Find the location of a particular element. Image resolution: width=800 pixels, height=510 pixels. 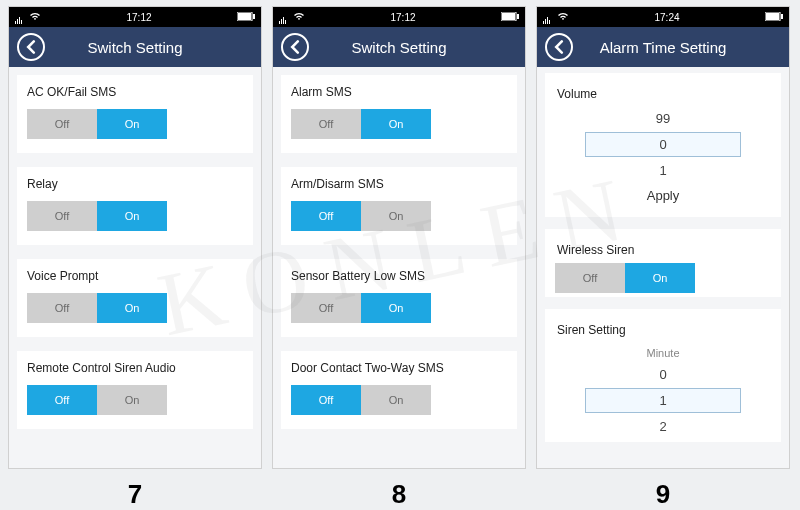

toggle-wireless-siren: Off On is located at coordinates (625, 278).